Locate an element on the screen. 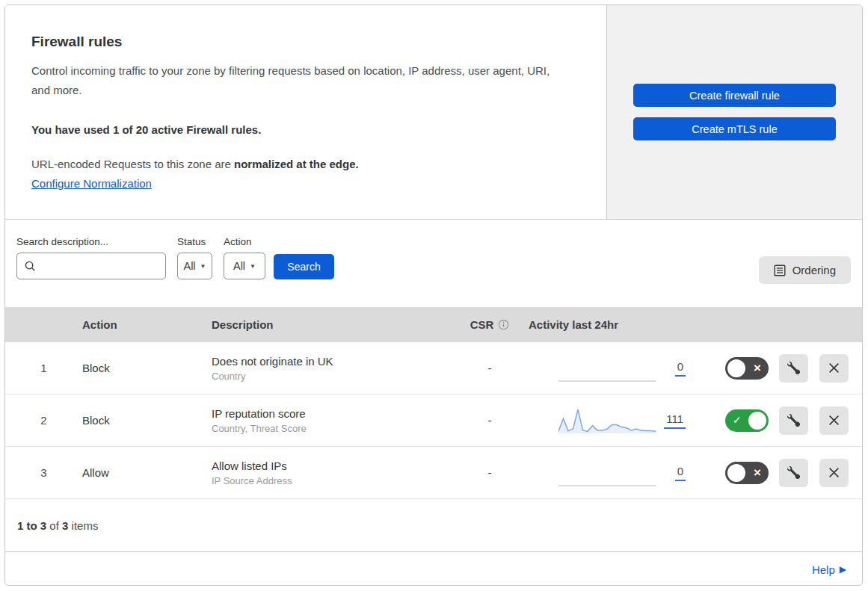 The width and height of the screenshot is (868, 591). search-icon is located at coordinates (30, 266).